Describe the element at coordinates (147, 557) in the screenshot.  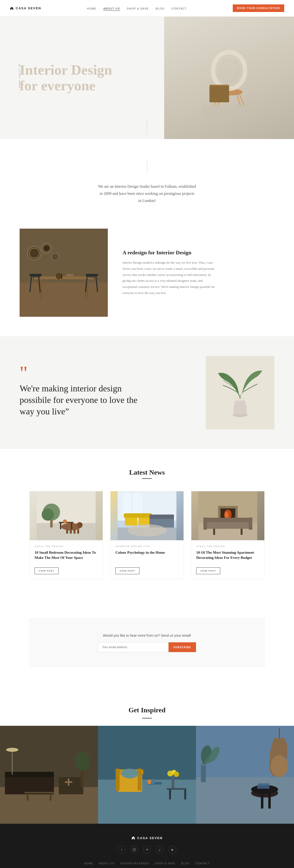
I see `news-card-title-2: Colour Psychology in the Home` at that location.